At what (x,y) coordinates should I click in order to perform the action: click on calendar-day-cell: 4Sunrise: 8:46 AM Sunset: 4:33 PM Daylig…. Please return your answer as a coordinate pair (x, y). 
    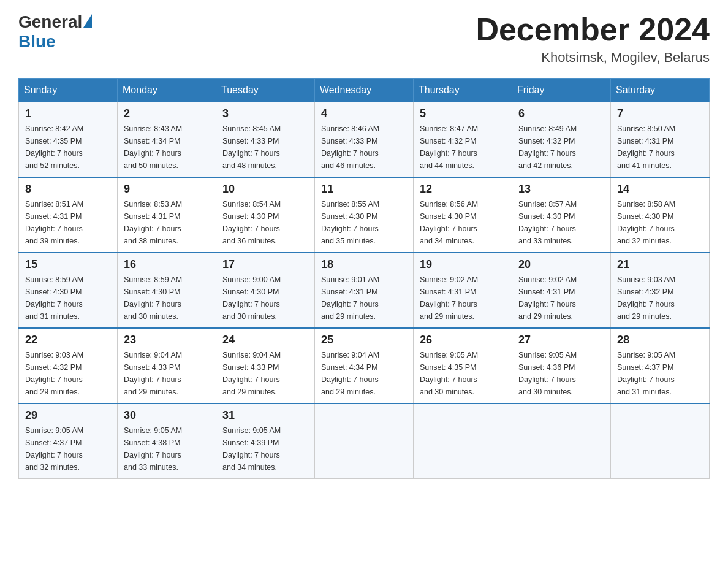
    Looking at the image, I should click on (364, 140).